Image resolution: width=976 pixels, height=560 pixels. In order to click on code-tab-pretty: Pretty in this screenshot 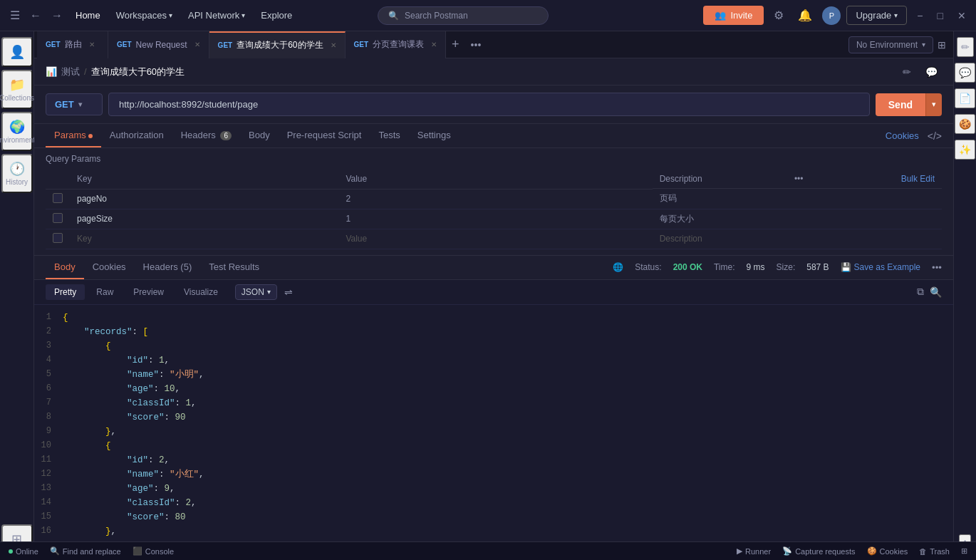, I will do `click(66, 292)`.